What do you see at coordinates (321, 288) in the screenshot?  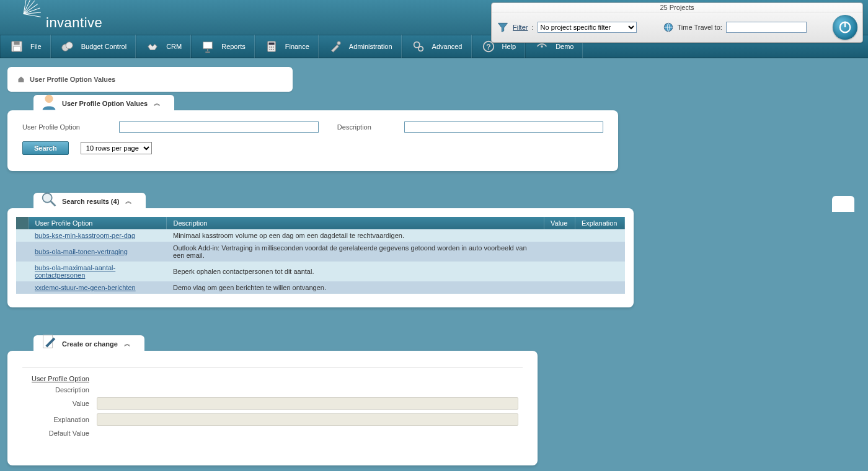 I see `table-row: xxdemo-stuur-me-geen-berichtenDemo vlag …` at bounding box center [321, 288].